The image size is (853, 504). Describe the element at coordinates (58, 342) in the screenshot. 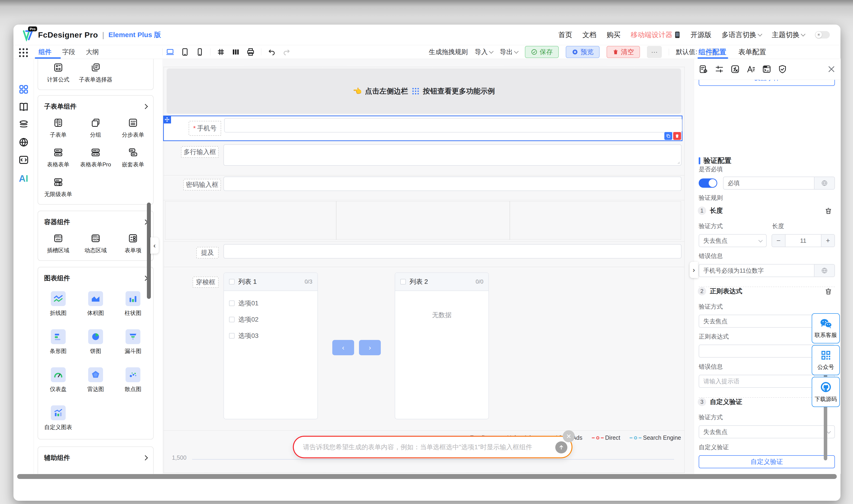

I see `palette-item: 条形图` at that location.